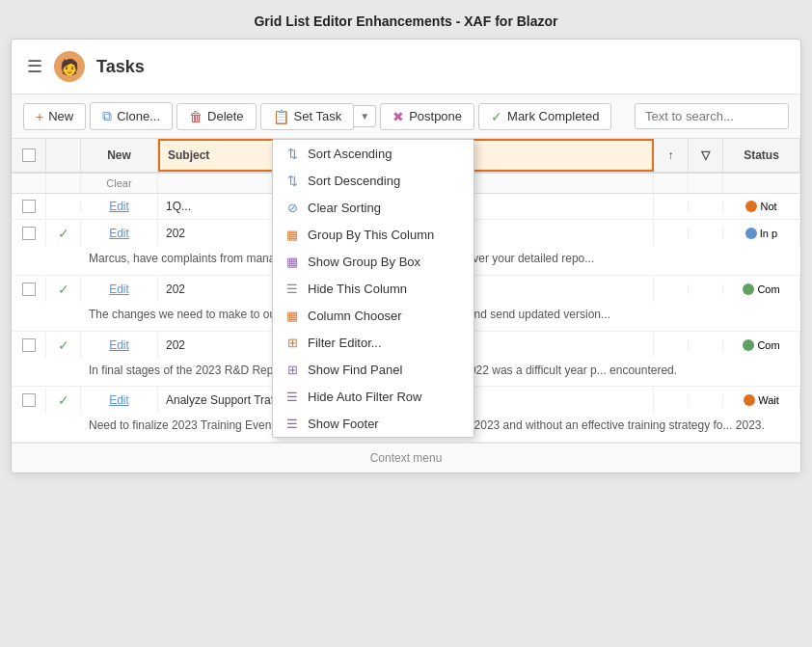 The height and width of the screenshot is (647, 812). What do you see at coordinates (282, 117) in the screenshot?
I see `settask-icon: 📋` at bounding box center [282, 117].